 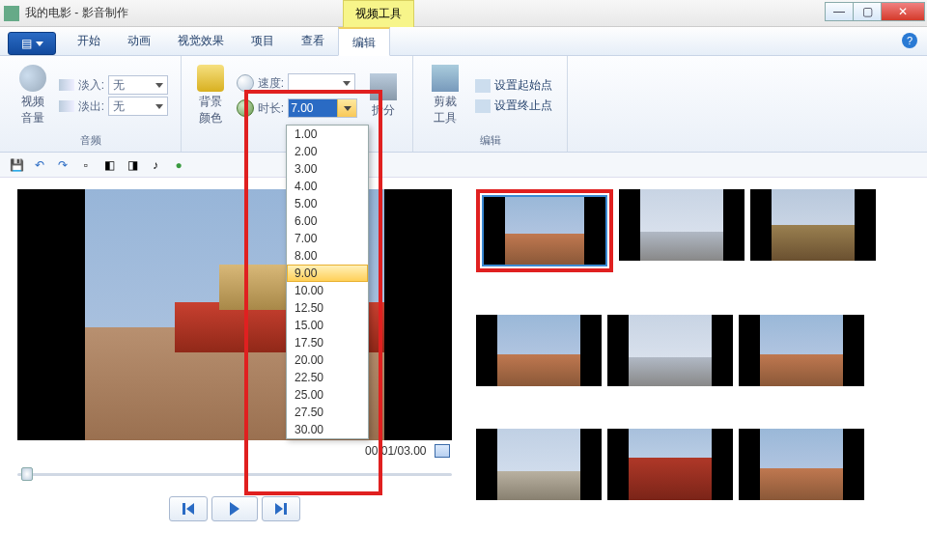 I want to click on tab-edit: 编辑, so click(x=364, y=42).